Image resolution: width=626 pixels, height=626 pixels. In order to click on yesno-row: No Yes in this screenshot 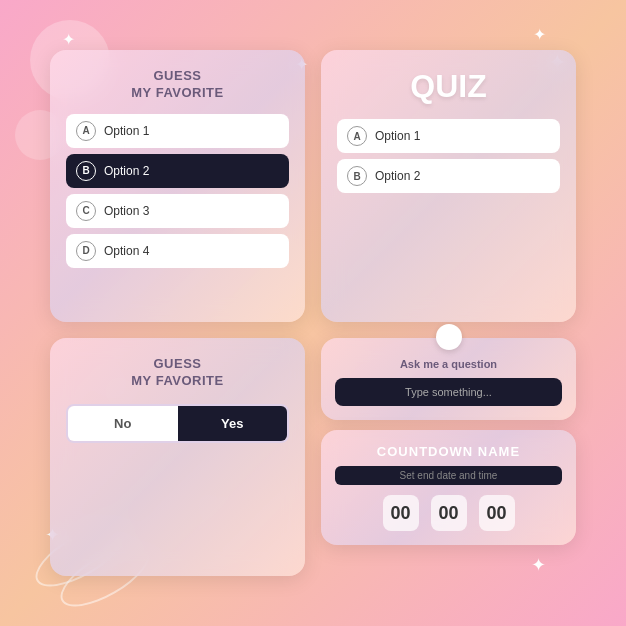, I will do `click(178, 424)`.